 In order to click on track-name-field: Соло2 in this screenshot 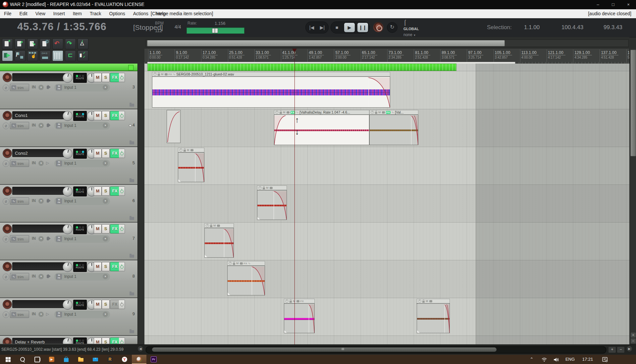, I will do `click(40, 153)`.